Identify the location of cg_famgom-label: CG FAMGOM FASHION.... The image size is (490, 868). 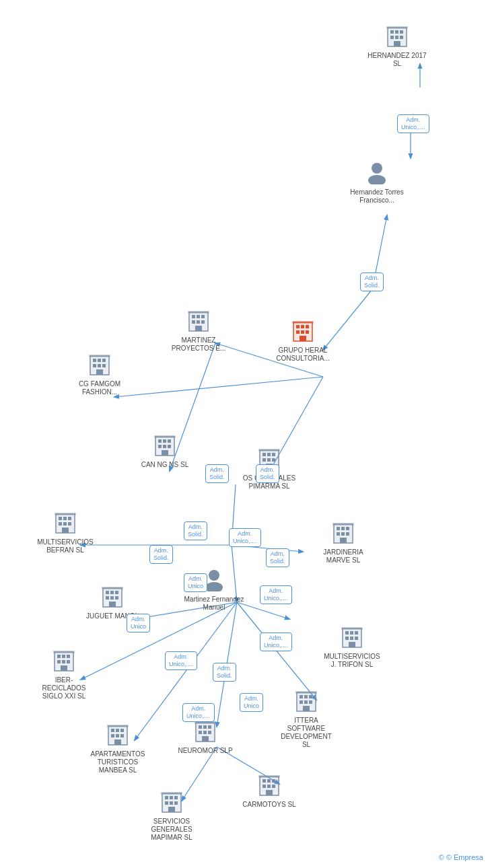
(100, 388).